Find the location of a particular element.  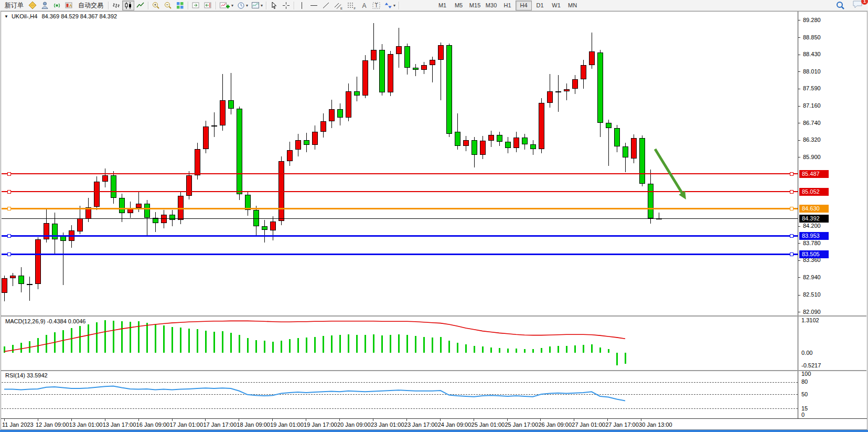

template-icon: ▾ is located at coordinates (257, 5).